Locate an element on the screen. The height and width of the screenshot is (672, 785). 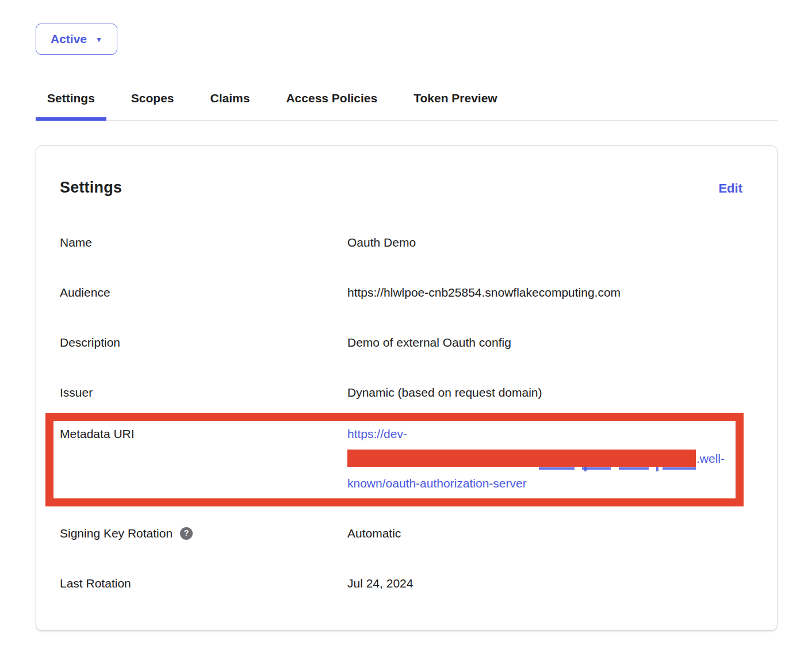
field-label: Description is located at coordinates (204, 343).